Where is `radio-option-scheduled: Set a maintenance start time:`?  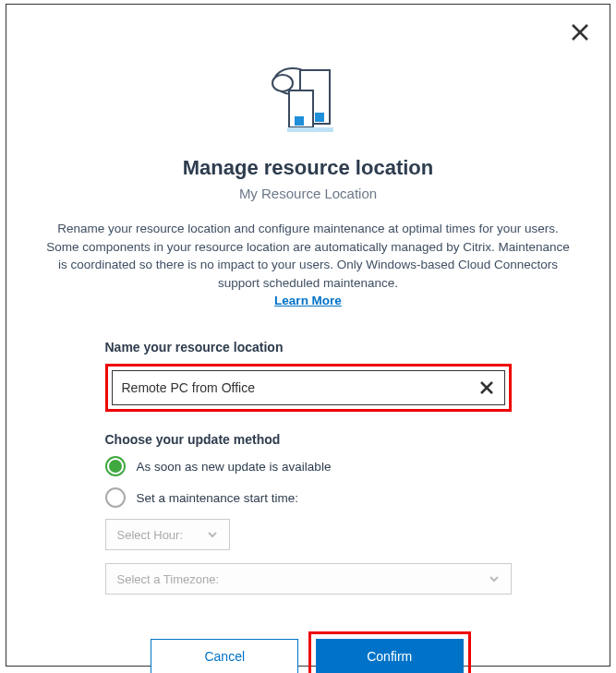 radio-option-scheduled: Set a maintenance start time: is located at coordinates (308, 498).